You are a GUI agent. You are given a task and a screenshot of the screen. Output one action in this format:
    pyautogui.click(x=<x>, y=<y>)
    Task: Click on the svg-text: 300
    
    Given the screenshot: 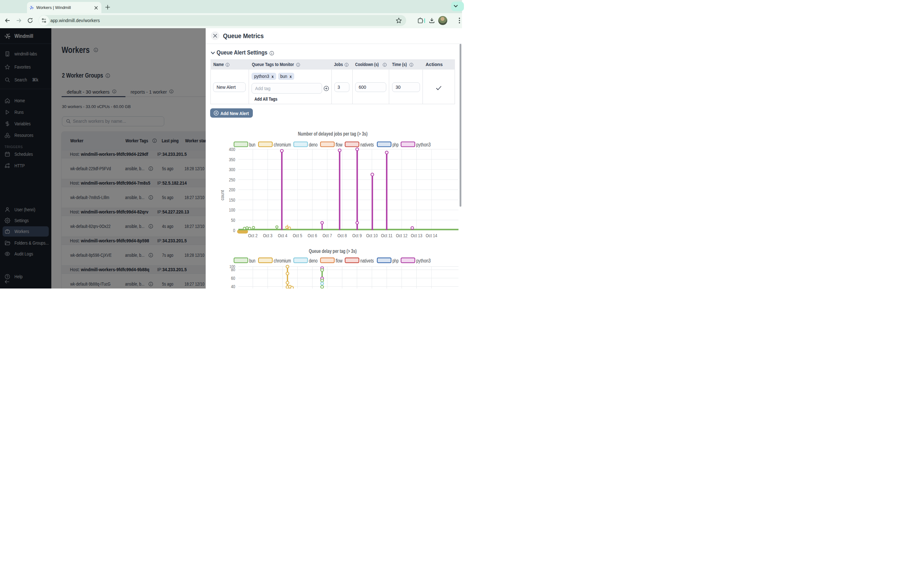 What is the action you would take?
    pyautogui.click(x=232, y=169)
    